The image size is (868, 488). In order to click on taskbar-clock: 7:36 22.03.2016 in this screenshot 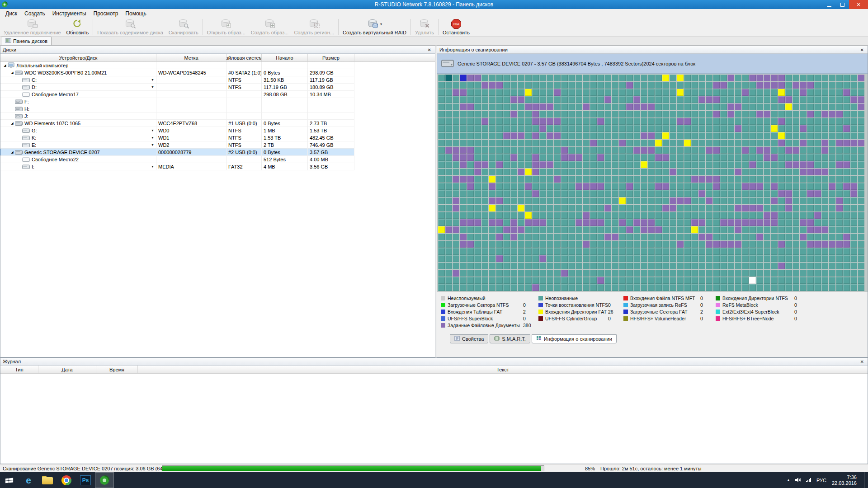, I will do `click(844, 480)`.